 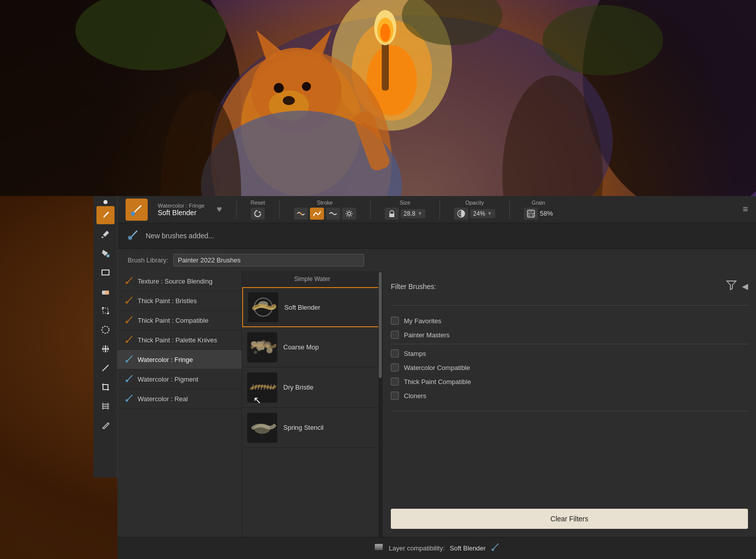 What do you see at coordinates (395, 367) in the screenshot?
I see `filter-checkbox-watercolor-compatible` at bounding box center [395, 367].